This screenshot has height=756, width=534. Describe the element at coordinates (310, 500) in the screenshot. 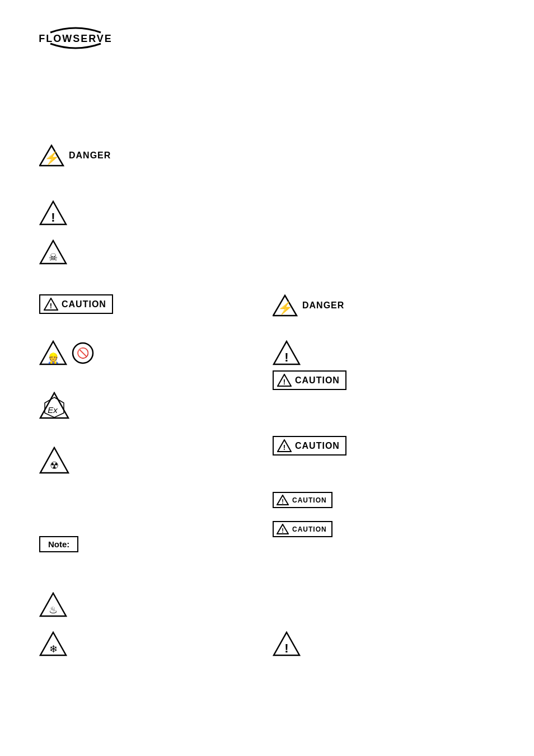

I see `caution-label-right3: CAUTION` at that location.